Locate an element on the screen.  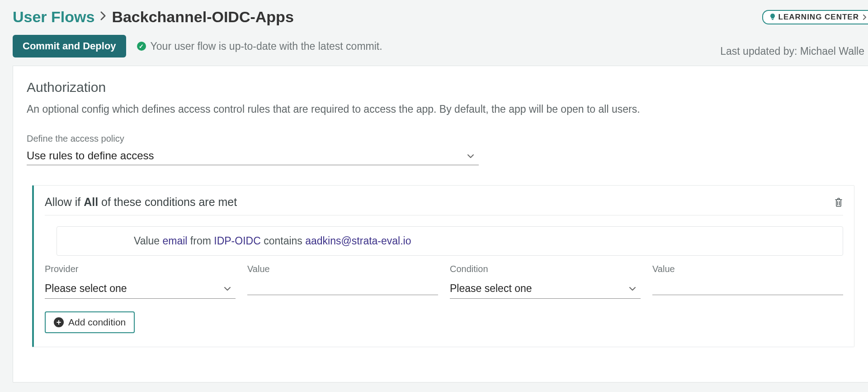
add-condition-button: + Add condition is located at coordinates (90, 322).